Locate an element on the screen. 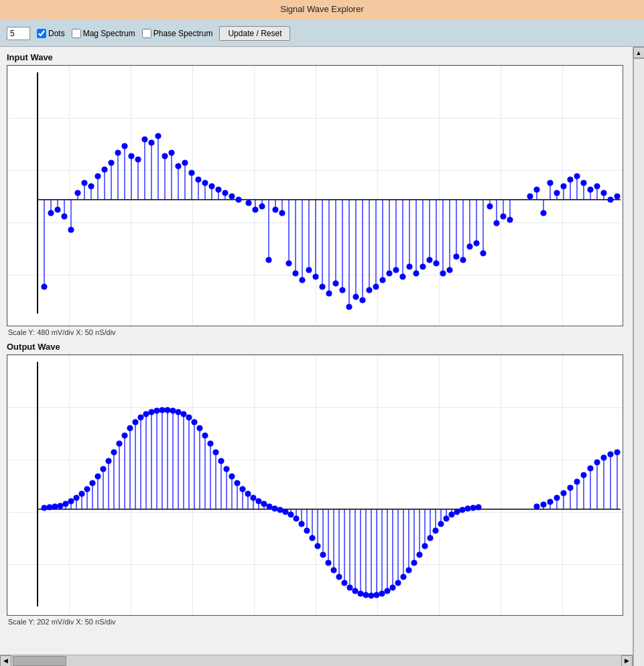 The image size is (644, 666). horizontal-scrollbar: ◀ ▶ is located at coordinates (316, 661).